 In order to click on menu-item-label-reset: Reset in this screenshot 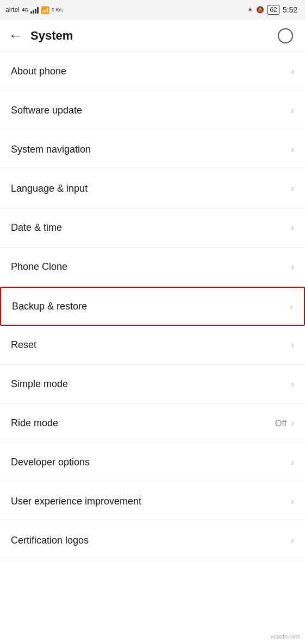, I will do `click(24, 345)`.